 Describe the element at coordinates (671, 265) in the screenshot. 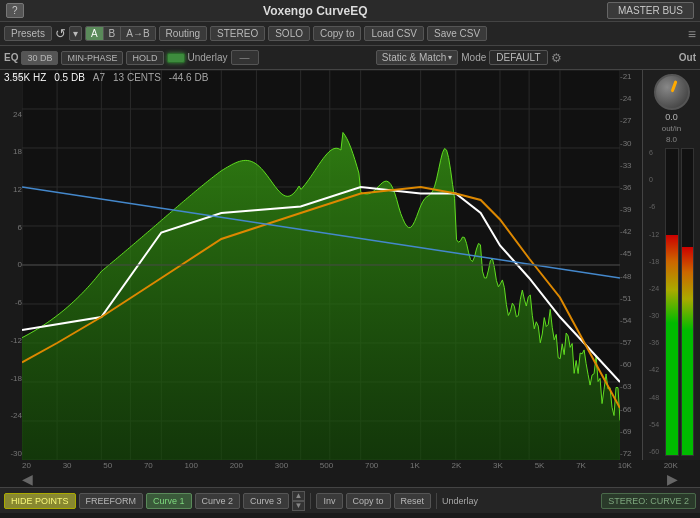

I see `right-panel: 0.0 out/in 8.0 6 0 -6 -12 -18 -24 -30 -3…` at that location.